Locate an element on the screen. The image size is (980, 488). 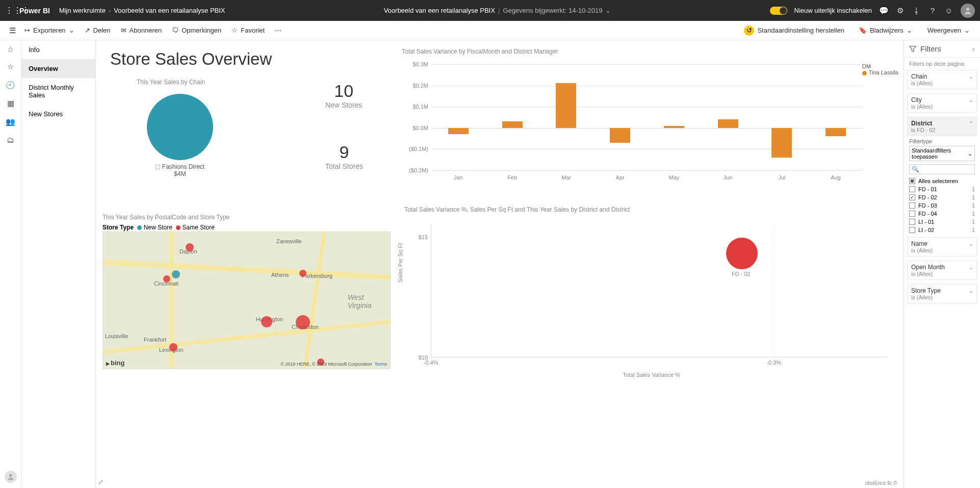
donut-chart: Fashions Direct $4M is located at coordinates (180, 136).